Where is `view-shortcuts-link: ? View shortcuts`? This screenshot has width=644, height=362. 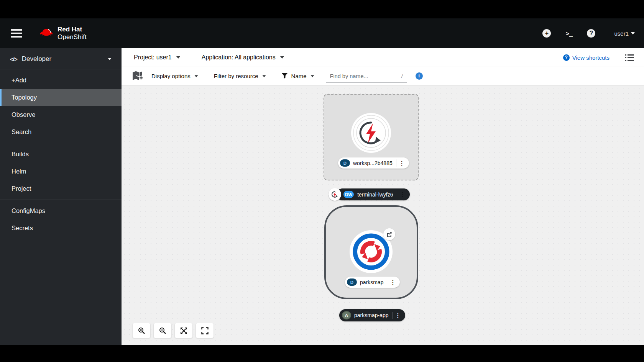 view-shortcuts-link: ? View shortcuts is located at coordinates (586, 57).